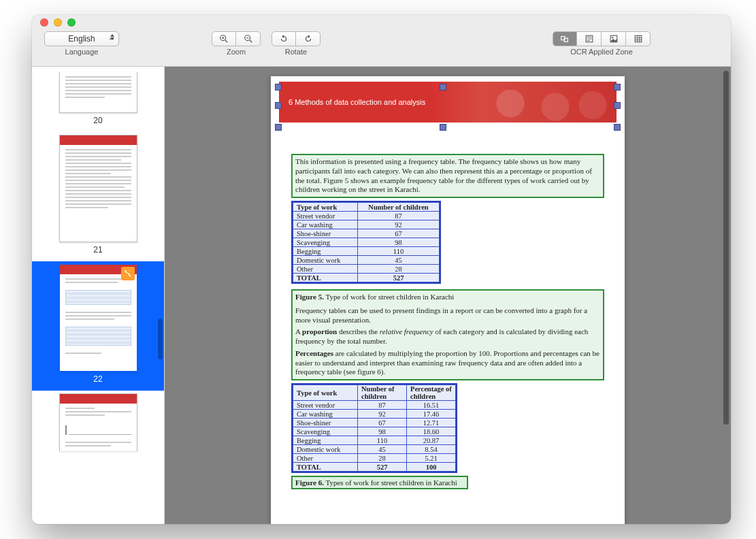 Image resolution: width=756 pixels, height=539 pixels. Describe the element at coordinates (366, 260) in the screenshot. I see `table-row: Domestic work45` at that location.